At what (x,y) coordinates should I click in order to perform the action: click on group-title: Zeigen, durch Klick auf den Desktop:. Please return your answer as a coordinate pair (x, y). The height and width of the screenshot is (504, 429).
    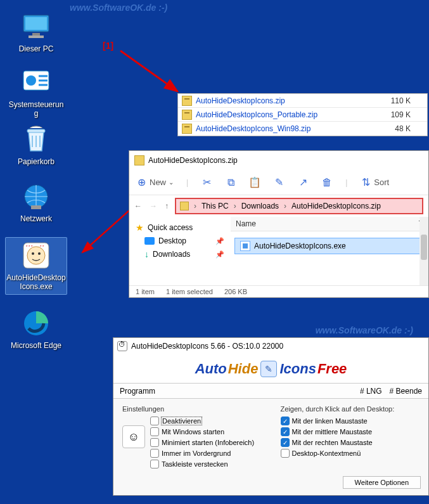
    Looking at the image, I should click on (350, 409).